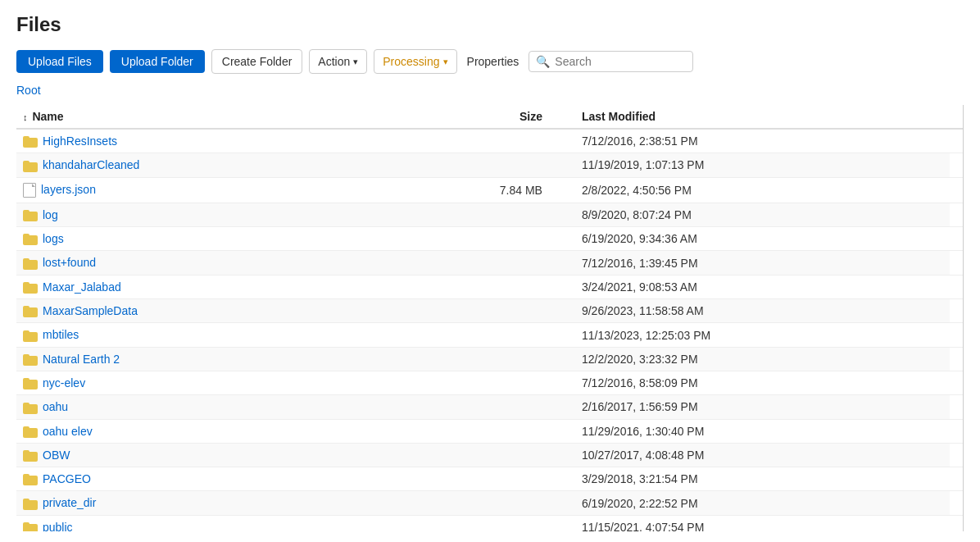  Describe the element at coordinates (762, 503) in the screenshot. I see `file-date-cell: 6/19/2020, 2:22:52 PM` at that location.